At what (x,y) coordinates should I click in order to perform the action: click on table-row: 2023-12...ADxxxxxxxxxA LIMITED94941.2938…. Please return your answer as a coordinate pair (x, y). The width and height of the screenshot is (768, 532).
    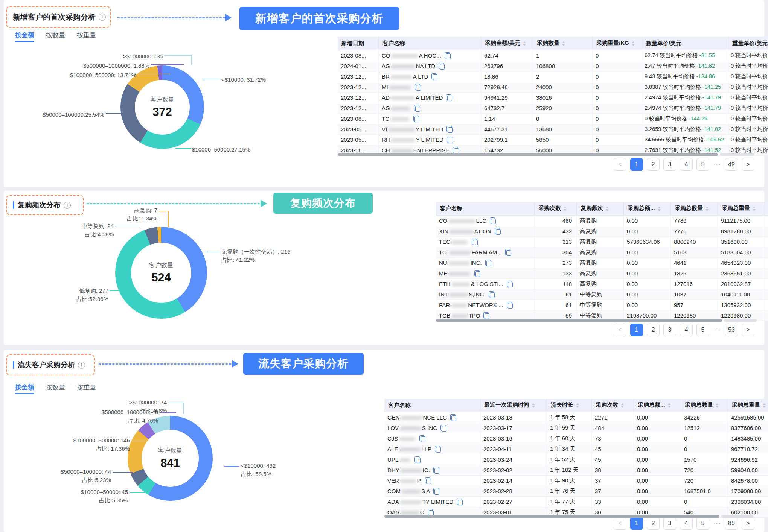
    Looking at the image, I should click on (553, 98).